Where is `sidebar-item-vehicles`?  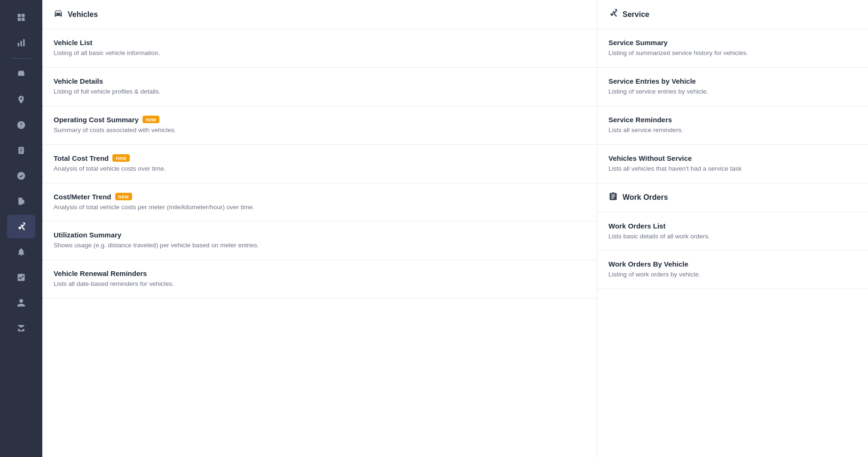 sidebar-item-vehicles is located at coordinates (21, 74).